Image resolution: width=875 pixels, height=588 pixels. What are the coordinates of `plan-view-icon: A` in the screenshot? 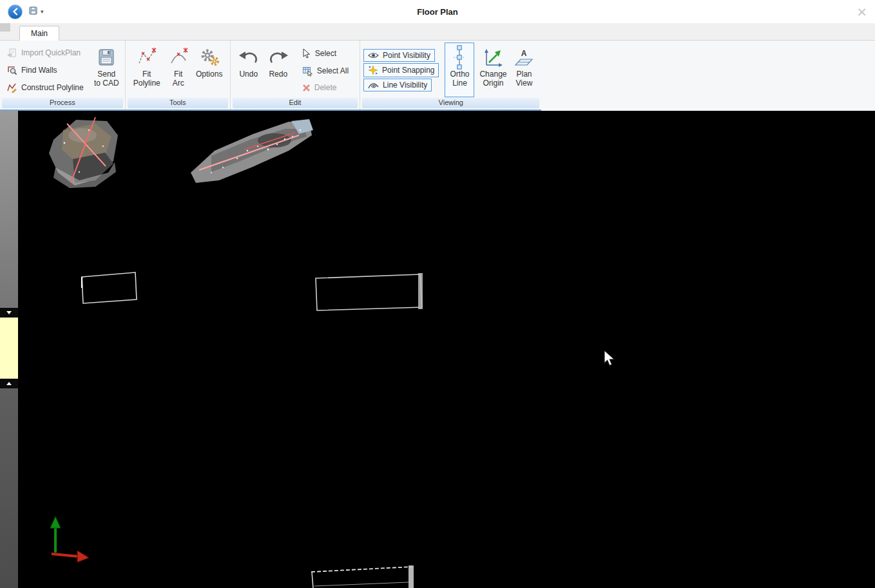 It's located at (524, 57).